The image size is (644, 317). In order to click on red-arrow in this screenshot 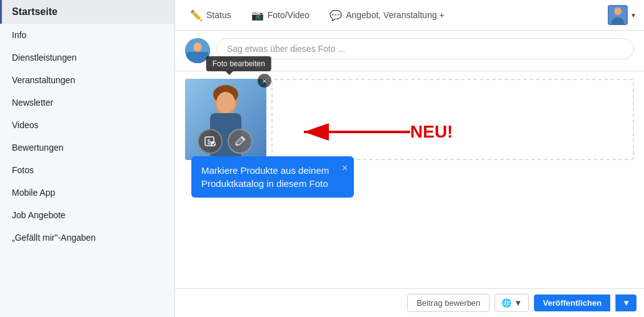, I will do `click(354, 132)`.